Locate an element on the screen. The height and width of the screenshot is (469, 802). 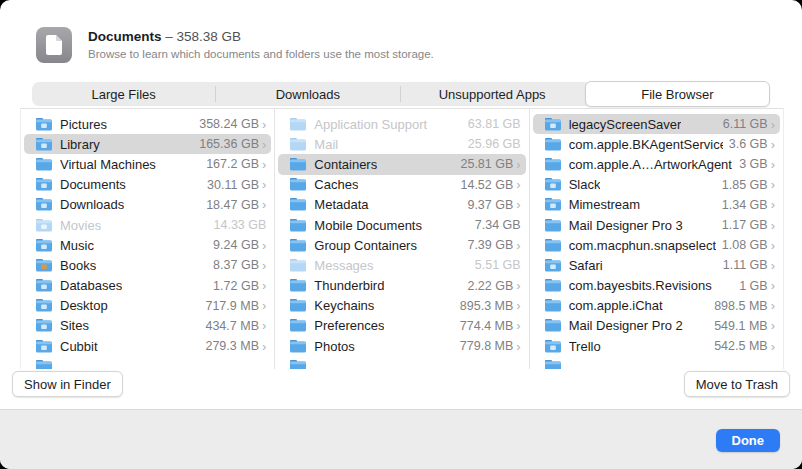
tab-large-files: Large Files is located at coordinates (124, 94).